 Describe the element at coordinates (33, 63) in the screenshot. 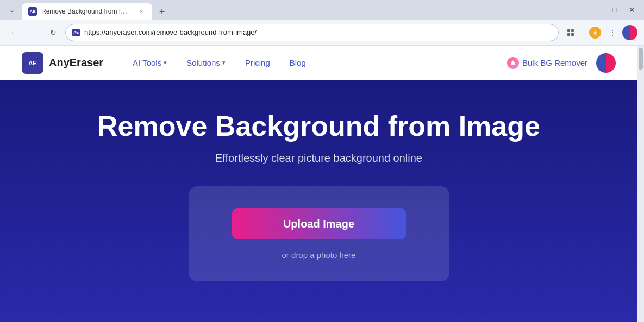

I see `logo-icon: AE` at that location.